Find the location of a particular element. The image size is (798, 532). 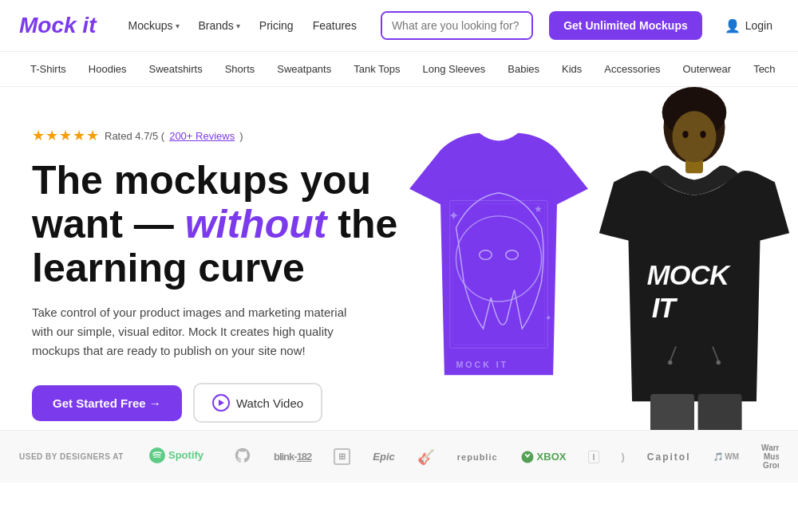

watch-video-button: Watch Video is located at coordinates (258, 403).